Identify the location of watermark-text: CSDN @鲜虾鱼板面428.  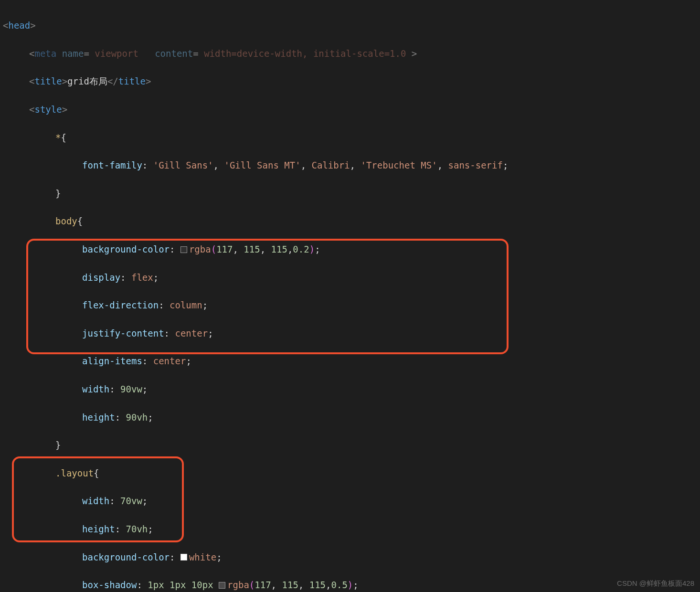
(656, 583).